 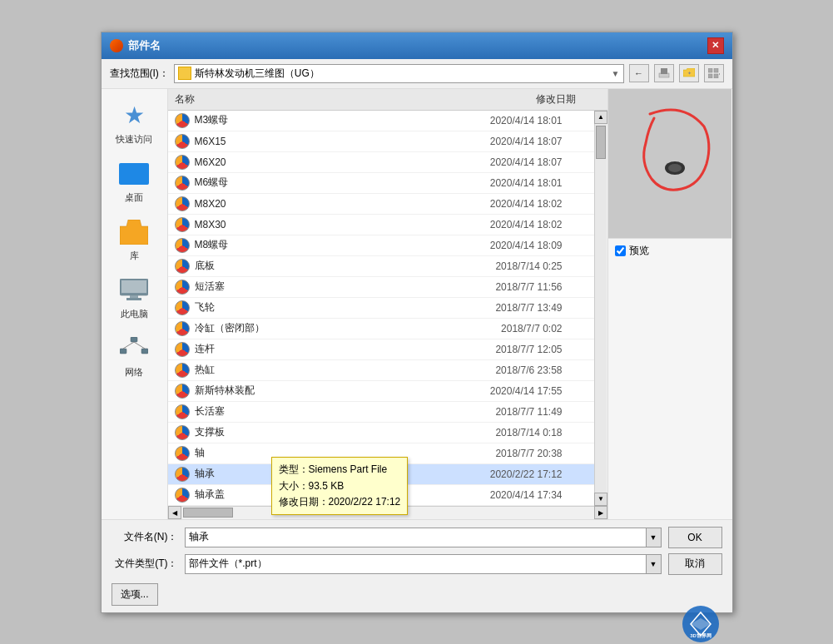 What do you see at coordinates (145, 537) in the screenshot?
I see `filename-label: 文件名(N)：` at bounding box center [145, 537].